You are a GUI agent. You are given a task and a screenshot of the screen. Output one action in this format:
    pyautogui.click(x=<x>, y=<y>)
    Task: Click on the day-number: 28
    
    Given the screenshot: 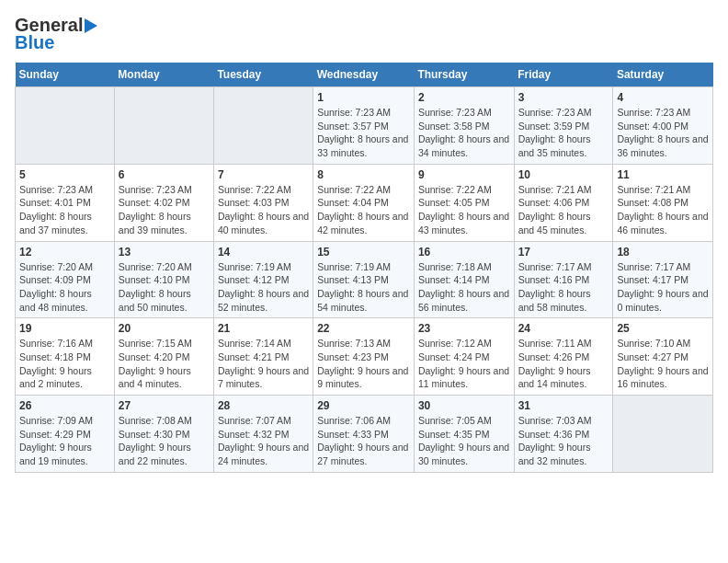 What is the action you would take?
    pyautogui.click(x=263, y=406)
    